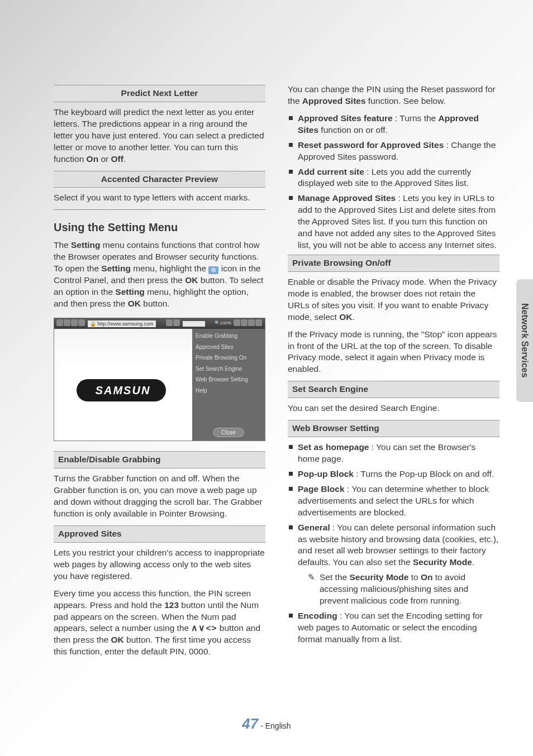  What do you see at coordinates (229, 369) in the screenshot?
I see `dropdown-item: Set Search Engine` at bounding box center [229, 369].